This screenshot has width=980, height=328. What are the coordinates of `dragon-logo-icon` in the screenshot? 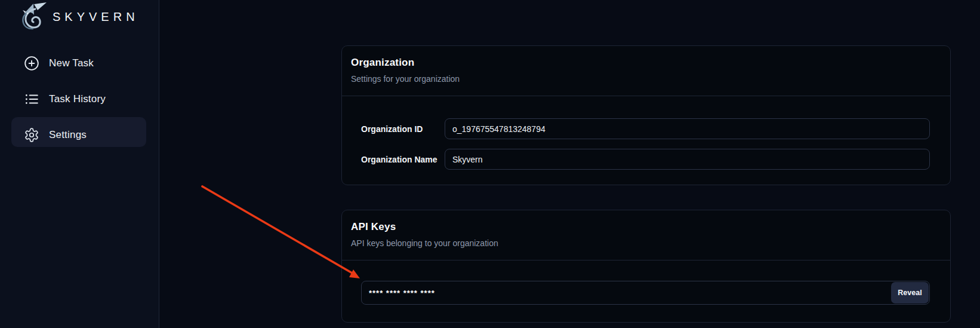 It's located at (32, 17).